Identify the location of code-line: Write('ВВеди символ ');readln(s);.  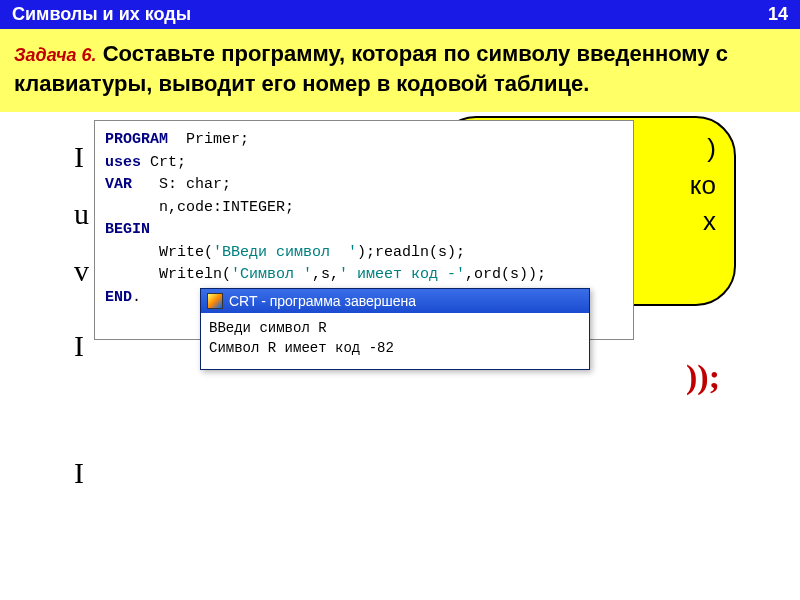
(364, 254).